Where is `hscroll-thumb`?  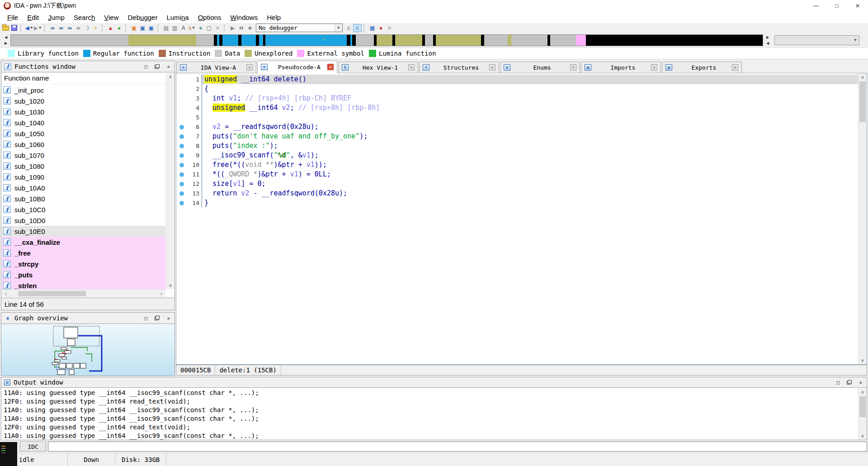 hscroll-thumb is located at coordinates (52, 294).